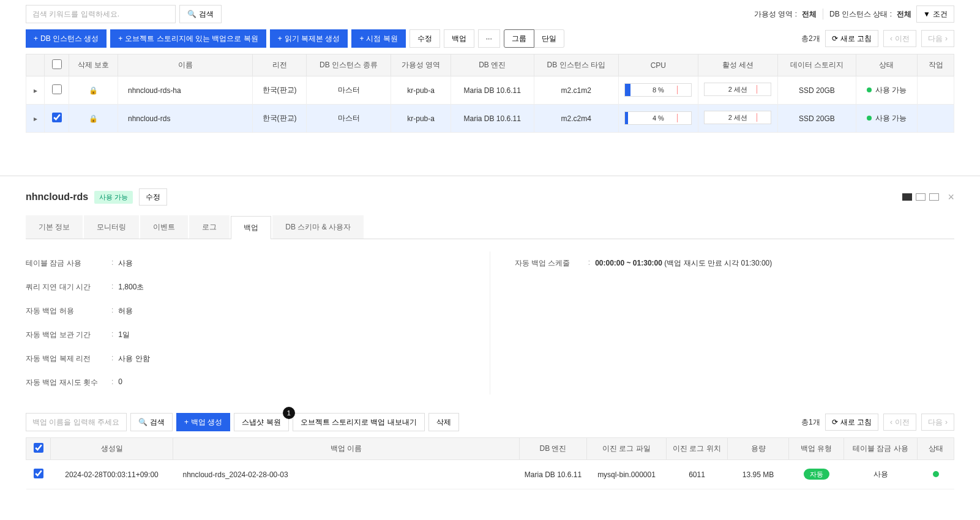  I want to click on create-backup-button: + 백업 생성, so click(203, 422).